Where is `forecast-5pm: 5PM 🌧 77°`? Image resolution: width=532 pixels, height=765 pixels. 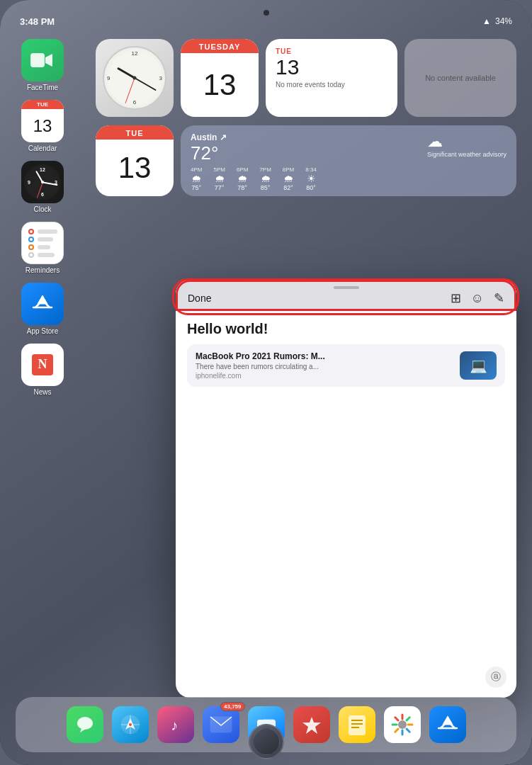
forecast-5pm: 5PM 🌧 77° is located at coordinates (219, 178).